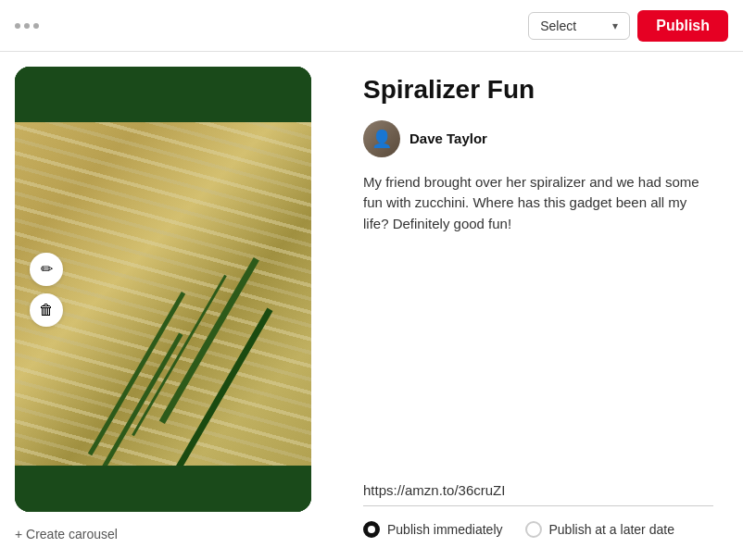  Describe the element at coordinates (46, 269) in the screenshot. I see `edit-image-button: ✏` at that location.